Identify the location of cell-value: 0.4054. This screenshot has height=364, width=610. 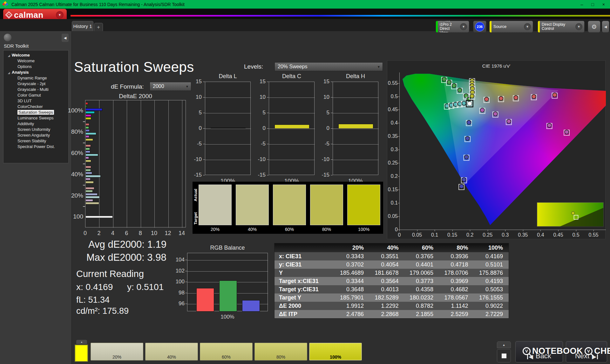
(387, 265).